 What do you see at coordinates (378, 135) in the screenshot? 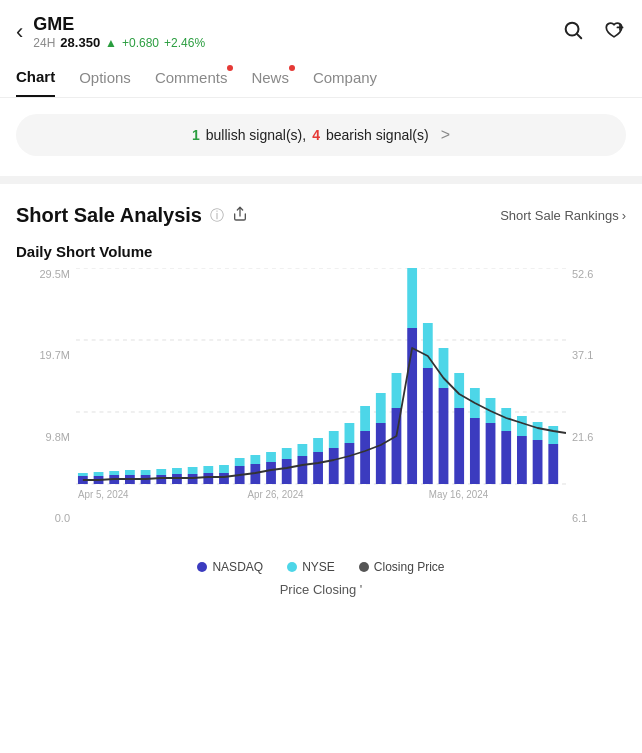
I see `bearish-text: bearish signal(s)` at bounding box center [378, 135].